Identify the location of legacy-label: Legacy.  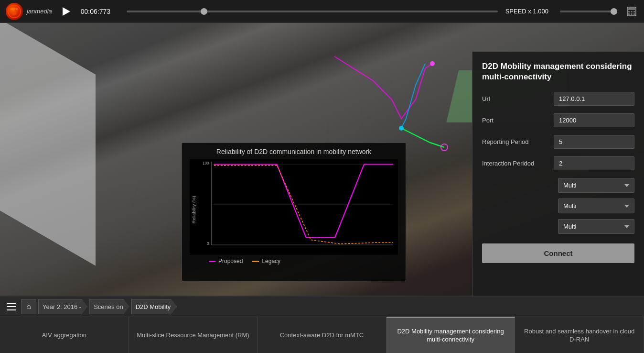
(271, 261).